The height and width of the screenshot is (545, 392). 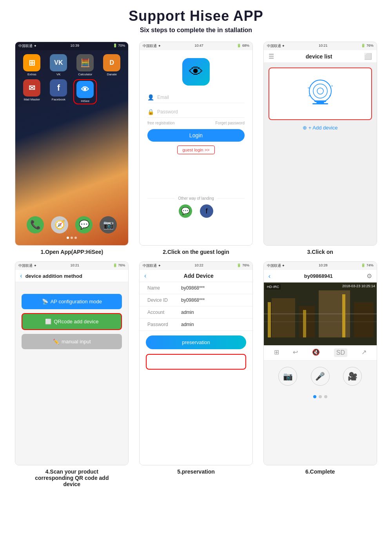 What do you see at coordinates (196, 148) in the screenshot?
I see `step-2-container: 中国联通 ✦ 10:47 🔋 68% 👁 👤 Email 🔒 Password …` at bounding box center [196, 148].